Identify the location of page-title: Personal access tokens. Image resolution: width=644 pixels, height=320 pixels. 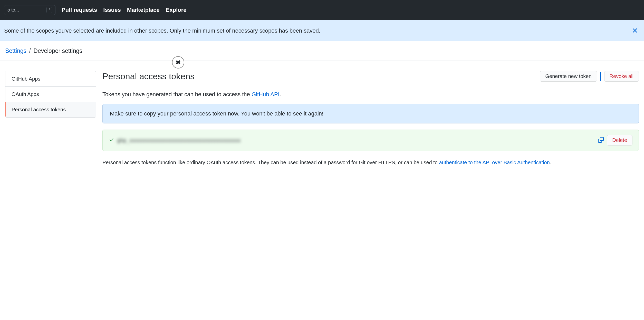
(148, 76).